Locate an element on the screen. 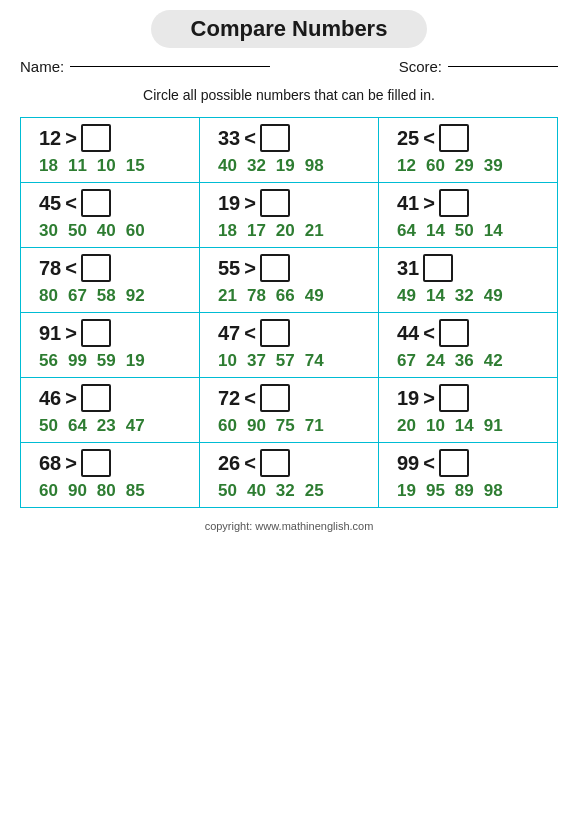 This screenshot has width=578, height=818. choice-4-2-3: 91 is located at coordinates (494, 426).